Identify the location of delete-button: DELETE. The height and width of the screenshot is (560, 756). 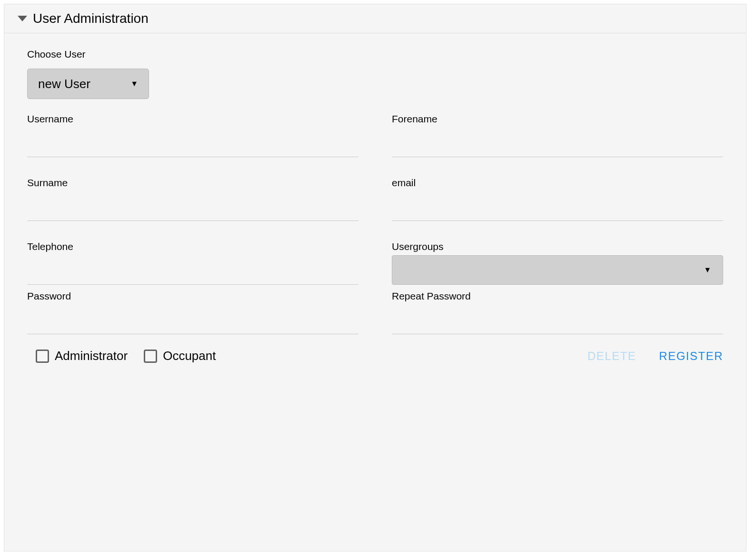
(612, 356).